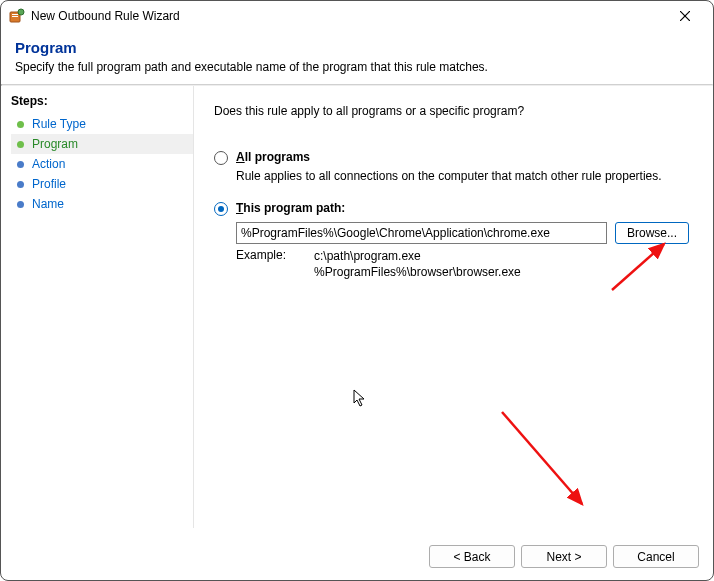 The image size is (714, 581). Describe the element at coordinates (462, 264) in the screenshot. I see `example-block: Example: c:\path\program.exe %ProgramFil…` at that location.